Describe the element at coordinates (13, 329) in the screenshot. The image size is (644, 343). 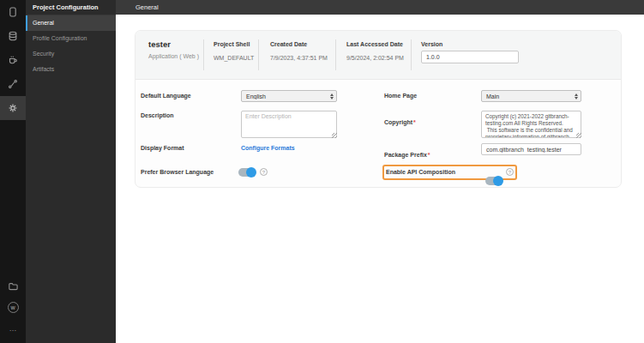
I see `more-icon: …` at that location.